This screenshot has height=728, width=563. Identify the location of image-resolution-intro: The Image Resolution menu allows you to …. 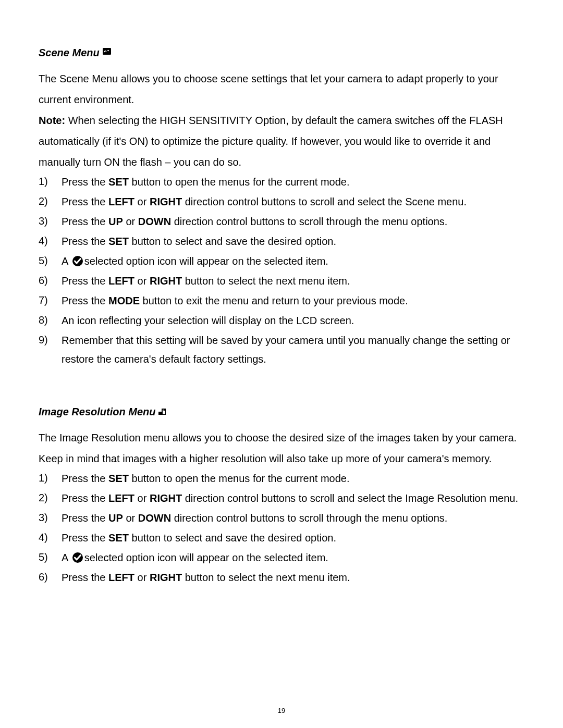
(282, 448).